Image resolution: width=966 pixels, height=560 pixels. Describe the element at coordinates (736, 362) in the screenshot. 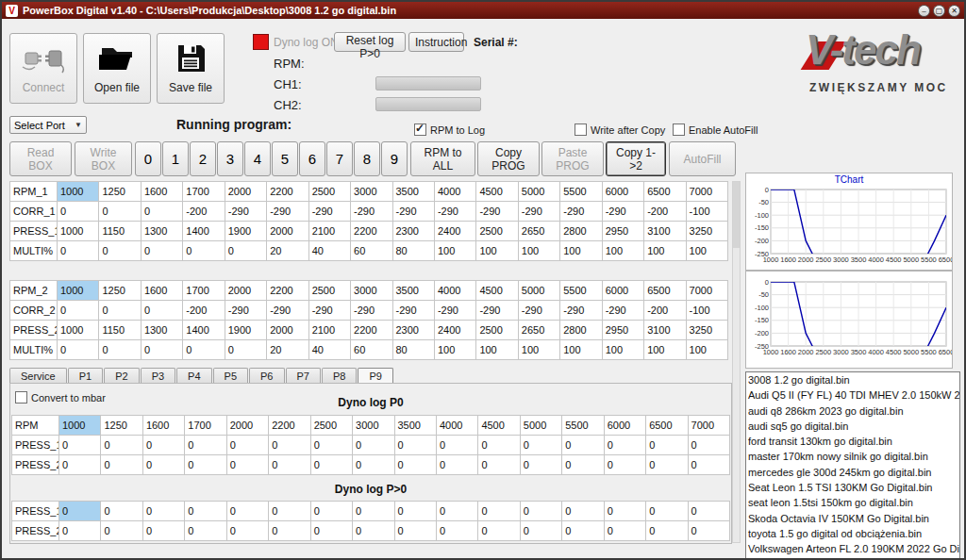

I see `vertical-scrollbar` at that location.